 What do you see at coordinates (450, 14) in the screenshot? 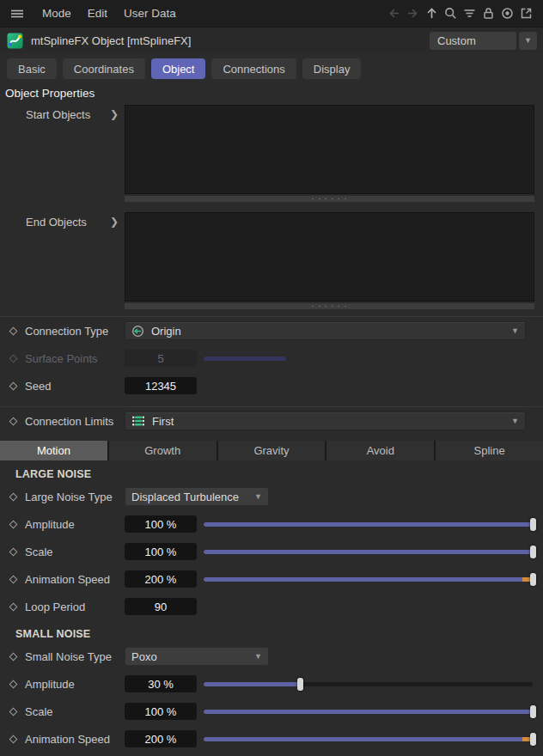
I see `search-icon` at bounding box center [450, 14].